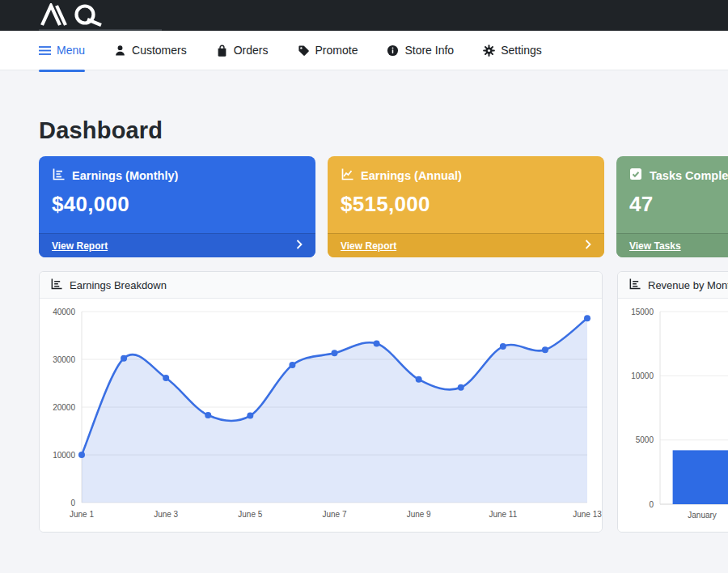  Describe the element at coordinates (503, 515) in the screenshot. I see `svg-text: June 11` at that location.